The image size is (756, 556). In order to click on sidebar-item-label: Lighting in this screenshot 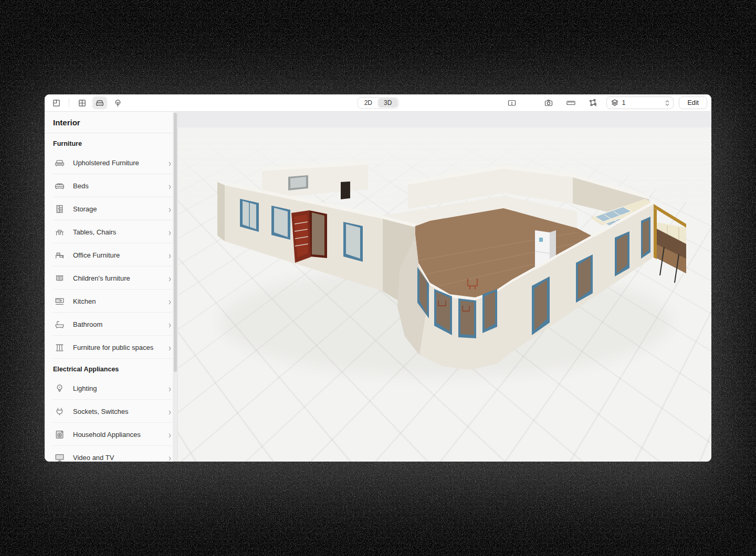, I will do `click(121, 388)`.